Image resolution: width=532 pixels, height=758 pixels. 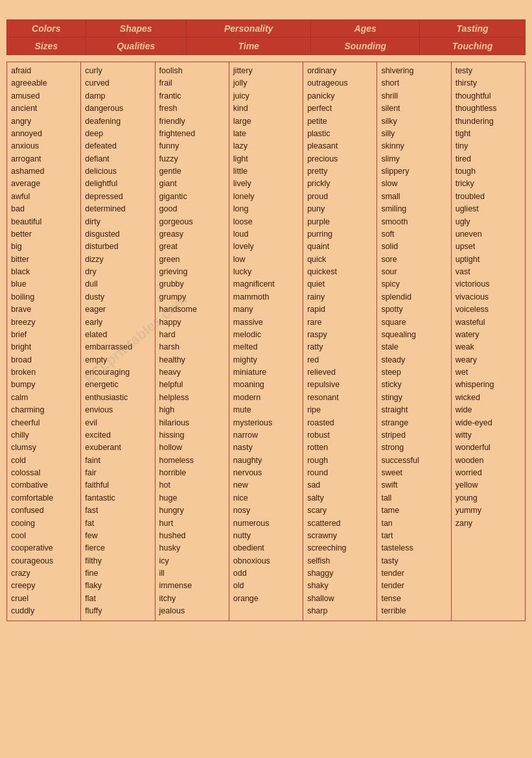 What do you see at coordinates (473, 29) in the screenshot?
I see `header-tasting: Tasting` at bounding box center [473, 29].